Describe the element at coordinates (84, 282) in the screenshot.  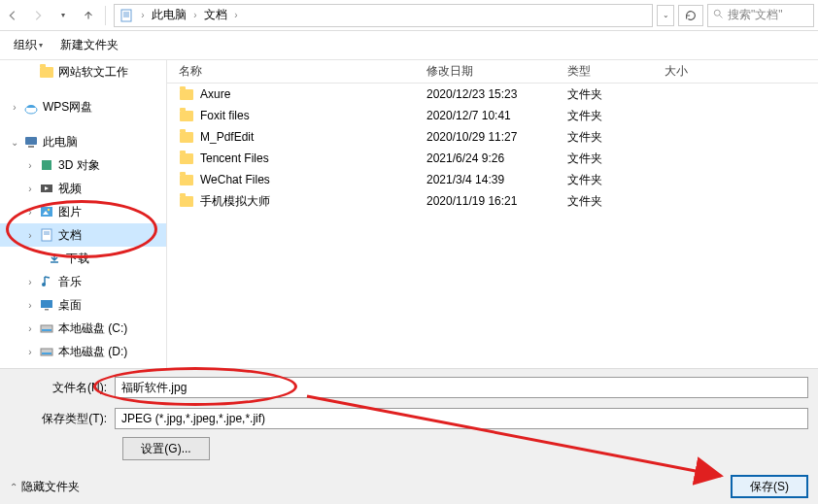
I see `tree-item: ›音乐` at that location.